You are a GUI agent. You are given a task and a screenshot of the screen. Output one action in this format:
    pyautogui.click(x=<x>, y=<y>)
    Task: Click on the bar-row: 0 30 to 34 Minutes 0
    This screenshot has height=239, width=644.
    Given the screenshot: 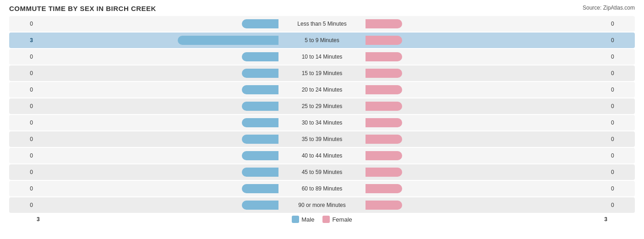 What is the action you would take?
    pyautogui.click(x=322, y=123)
    